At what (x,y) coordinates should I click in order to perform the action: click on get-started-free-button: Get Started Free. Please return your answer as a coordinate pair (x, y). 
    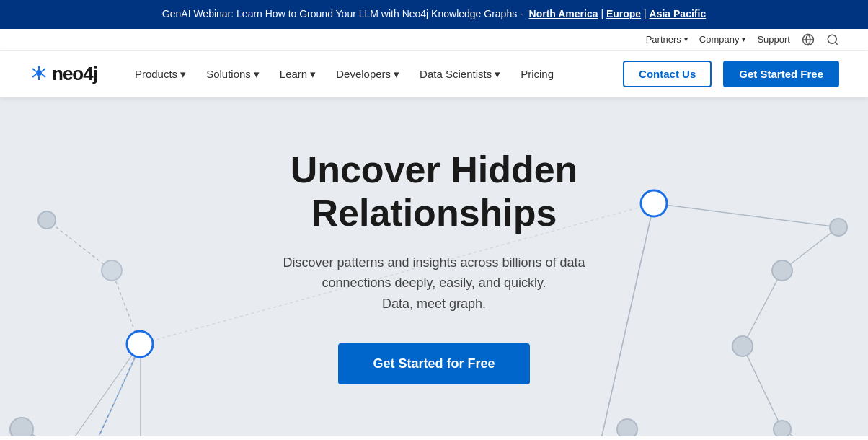
    Looking at the image, I should click on (781, 74).